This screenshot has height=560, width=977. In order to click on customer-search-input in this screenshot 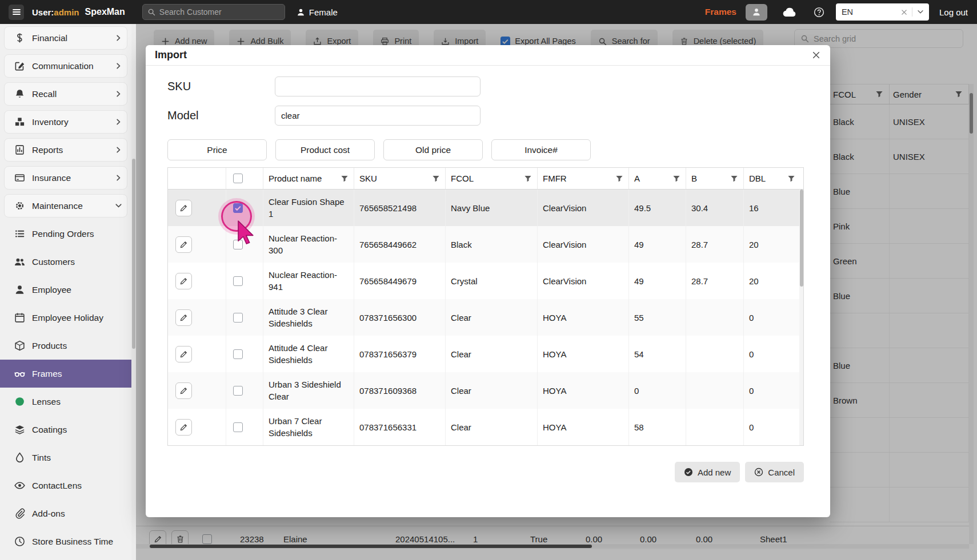, I will do `click(219, 12)`.